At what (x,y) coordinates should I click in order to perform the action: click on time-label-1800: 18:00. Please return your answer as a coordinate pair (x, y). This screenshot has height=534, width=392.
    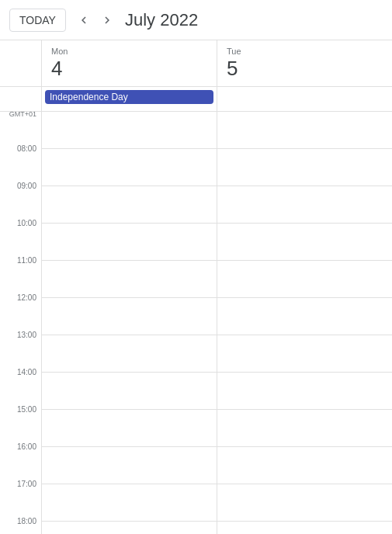
    Looking at the image, I should click on (20, 528).